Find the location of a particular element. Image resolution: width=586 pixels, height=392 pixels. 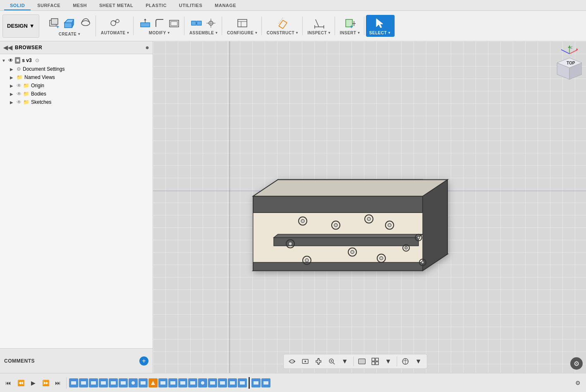

origin-label: Origin is located at coordinates (38, 86).